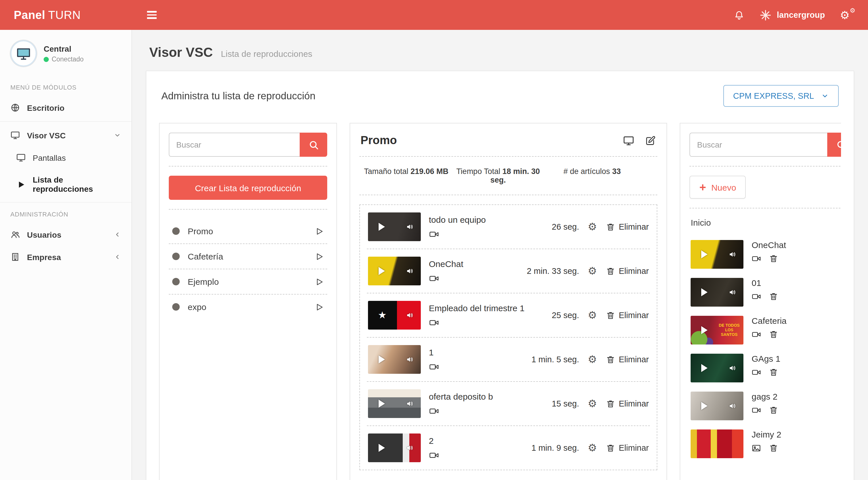 The image size is (868, 480). What do you see at coordinates (792, 15) in the screenshot?
I see `user-menu: lancergroup` at bounding box center [792, 15].